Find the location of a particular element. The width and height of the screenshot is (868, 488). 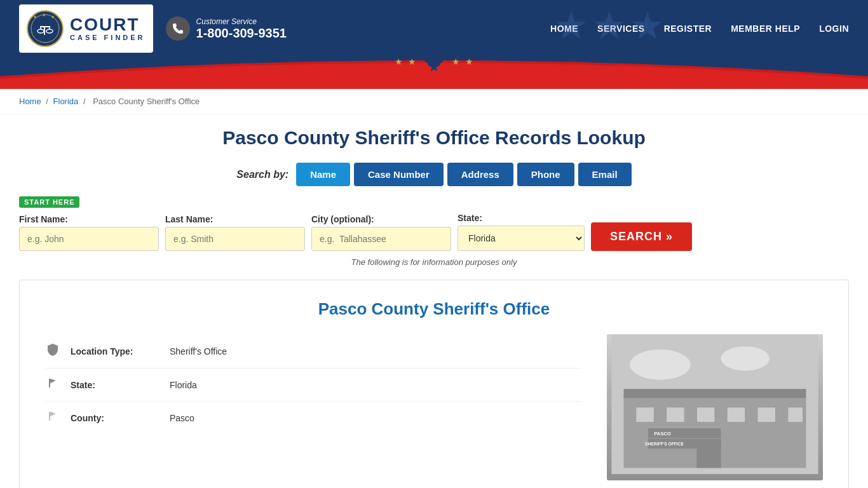

customer-service-phone: 1-800-309-9351 is located at coordinates (241, 33).